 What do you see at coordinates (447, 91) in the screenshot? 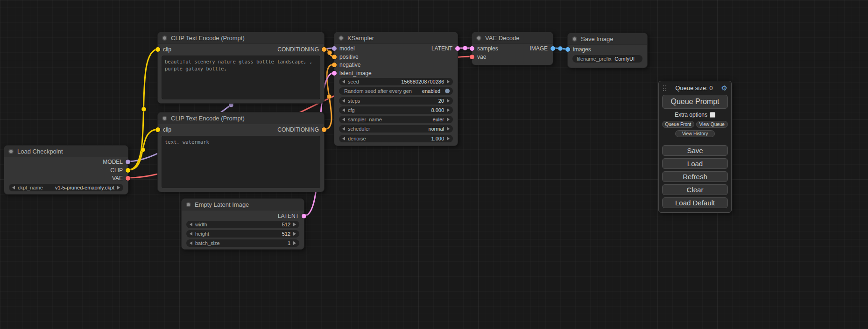
I see `toggle-knob-icon` at bounding box center [447, 91].